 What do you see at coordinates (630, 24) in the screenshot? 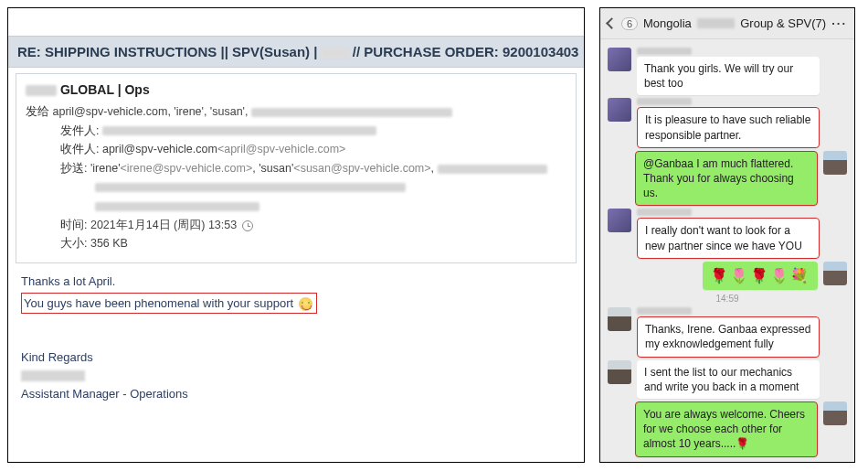
I see `unread-badge: 6` at bounding box center [630, 24].